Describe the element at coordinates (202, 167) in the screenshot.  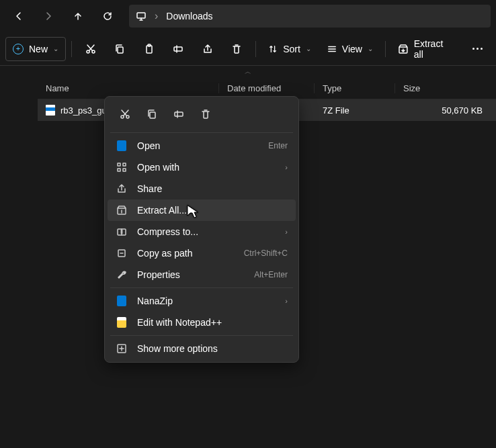
I see `ctx-open-with: Open with ›` at that location.